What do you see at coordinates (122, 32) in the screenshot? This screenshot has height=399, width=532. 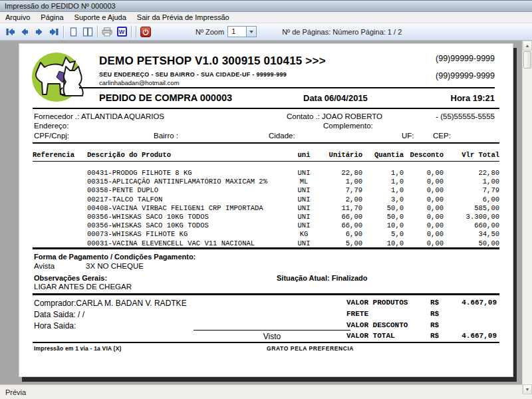 I see `export-word-button: W` at bounding box center [122, 32].